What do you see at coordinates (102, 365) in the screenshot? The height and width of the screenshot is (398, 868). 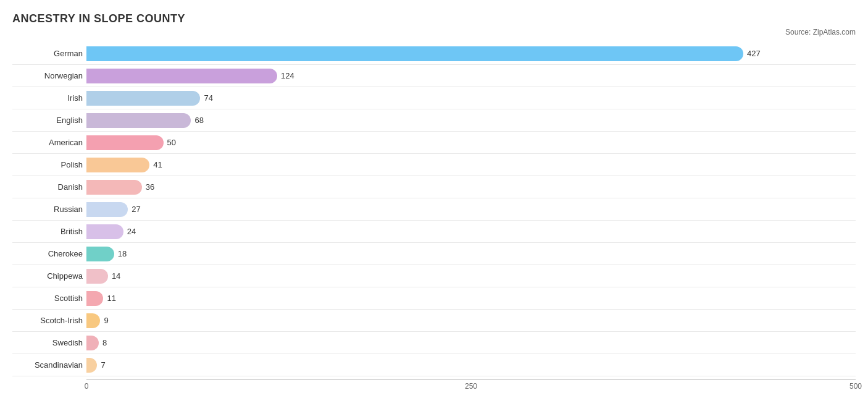 I see `bar-value-label: 7` at bounding box center [102, 365].